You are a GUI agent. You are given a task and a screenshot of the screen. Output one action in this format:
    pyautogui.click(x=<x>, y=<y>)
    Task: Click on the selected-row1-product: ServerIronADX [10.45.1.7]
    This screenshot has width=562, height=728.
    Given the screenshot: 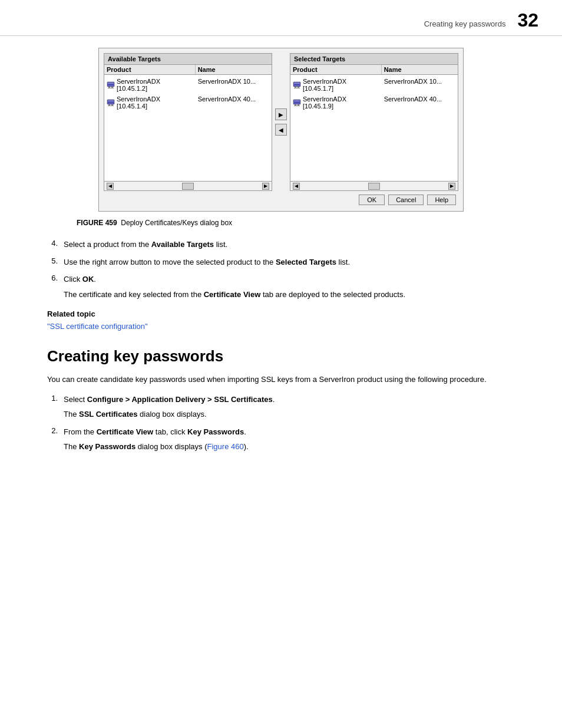 What is the action you would take?
    pyautogui.click(x=336, y=85)
    